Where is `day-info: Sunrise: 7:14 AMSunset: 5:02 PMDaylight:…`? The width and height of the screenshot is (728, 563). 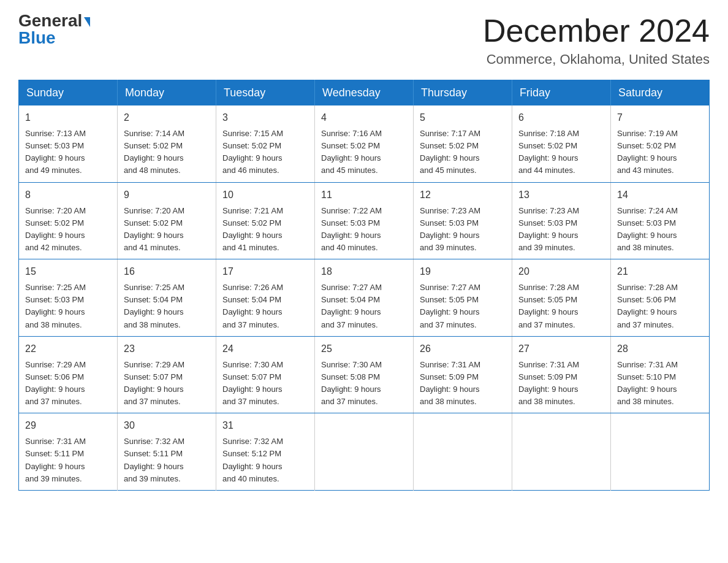
day-info: Sunrise: 7:14 AMSunset: 5:02 PMDaylight:… is located at coordinates (167, 152).